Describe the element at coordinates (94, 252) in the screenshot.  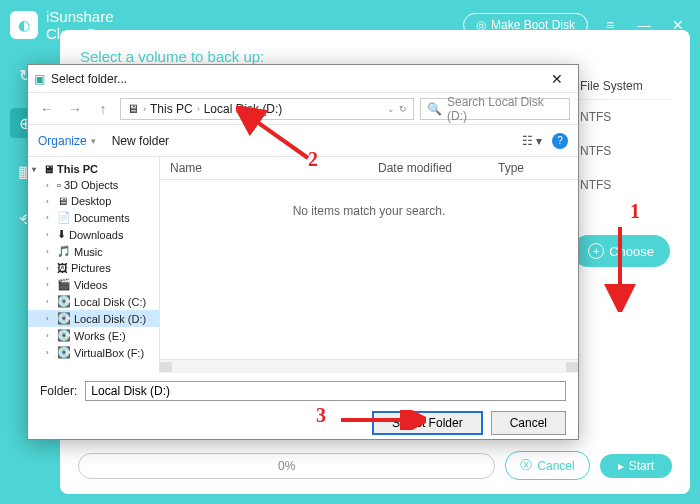
I see `tree-item: ›🎵Music` at that location.